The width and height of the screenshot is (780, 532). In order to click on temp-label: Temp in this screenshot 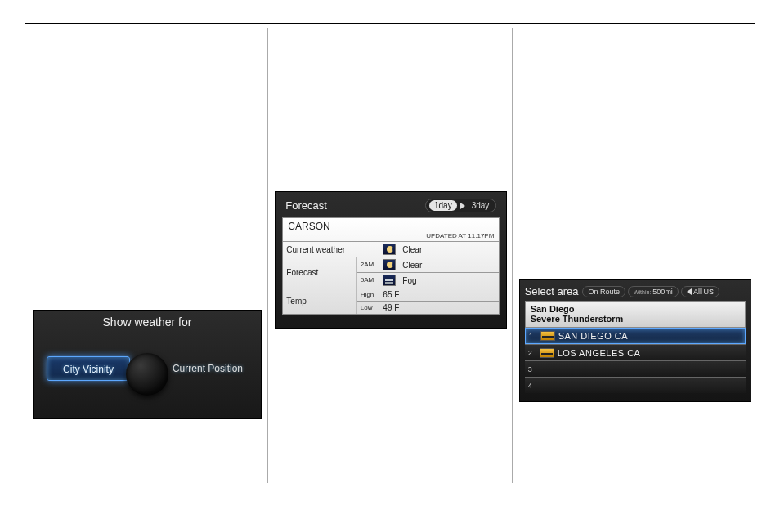, I will do `click(320, 302)`.